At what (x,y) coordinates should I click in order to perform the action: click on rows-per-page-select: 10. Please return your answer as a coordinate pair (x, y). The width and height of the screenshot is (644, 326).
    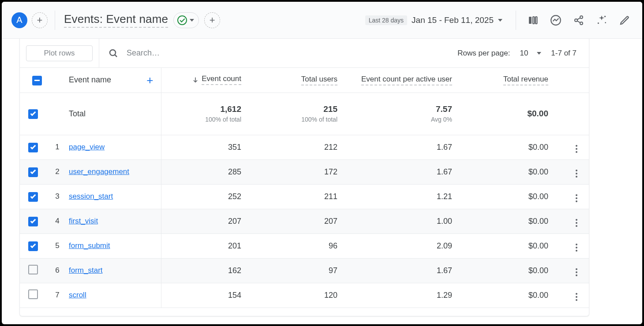
    Looking at the image, I should click on (530, 53).